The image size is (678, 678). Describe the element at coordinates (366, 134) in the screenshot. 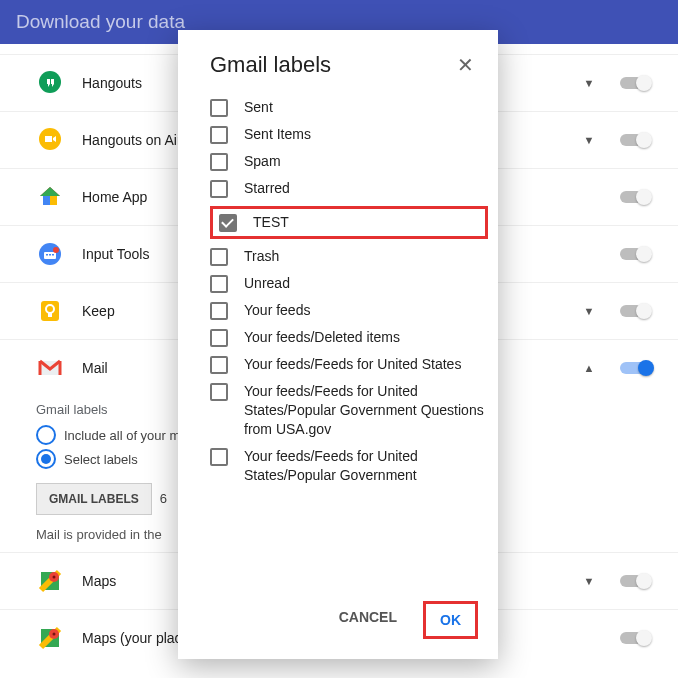

I see `label-text: Sent Items` at that location.